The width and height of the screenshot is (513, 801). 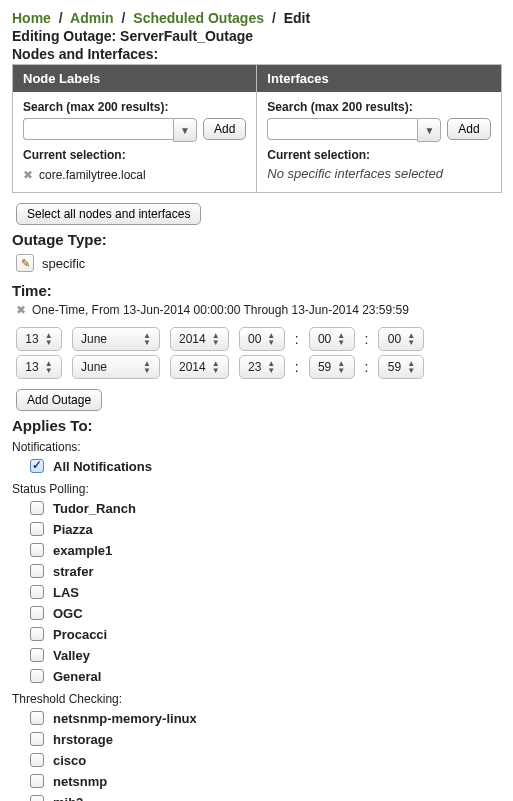 What do you see at coordinates (21, 310) in the screenshot?
I see `remove-time-icon: ✖` at bounding box center [21, 310].